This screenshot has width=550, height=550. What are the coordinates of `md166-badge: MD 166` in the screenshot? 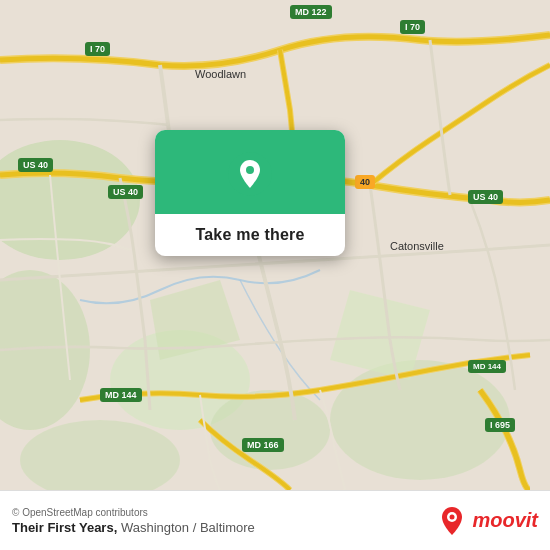 It's located at (263, 445).